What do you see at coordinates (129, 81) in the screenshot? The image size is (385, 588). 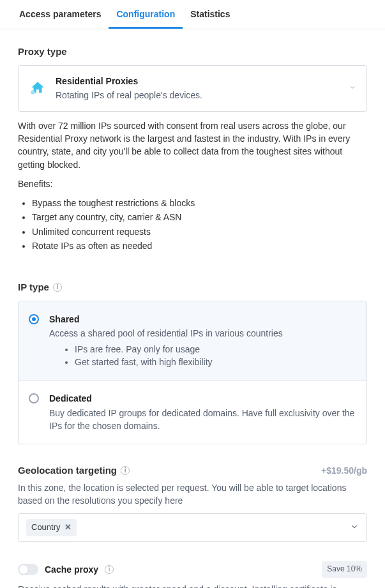 I see `proxy-type-title: Residential Proxies` at bounding box center [129, 81].